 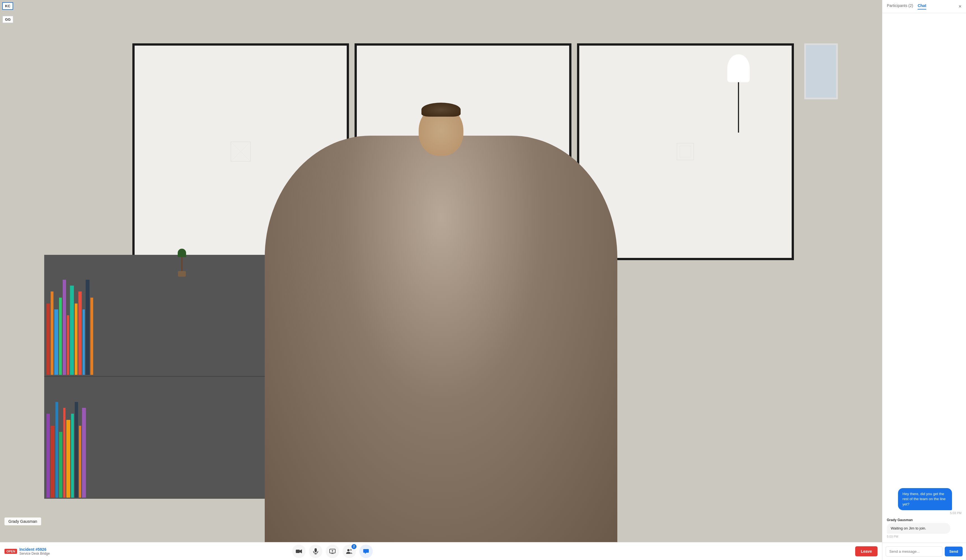 I want to click on lamp-shade, so click(x=738, y=68).